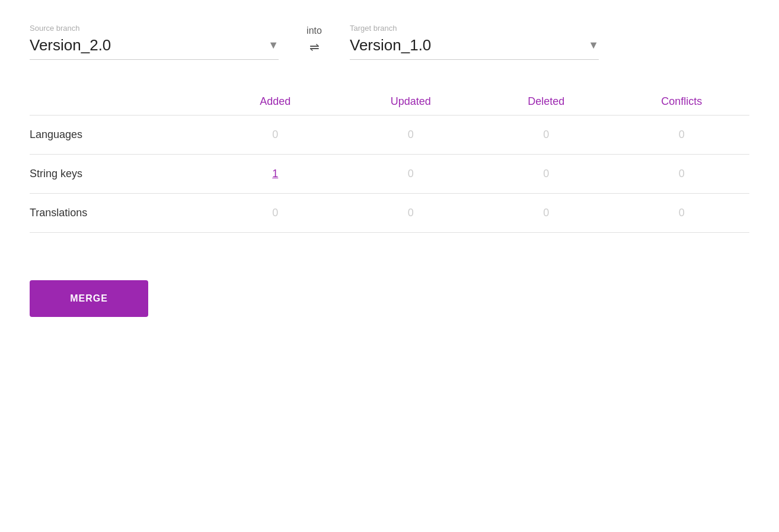 This screenshot has width=779, height=532. I want to click on source-branch-group: Source branch Version_2.0 ▼, so click(154, 41).